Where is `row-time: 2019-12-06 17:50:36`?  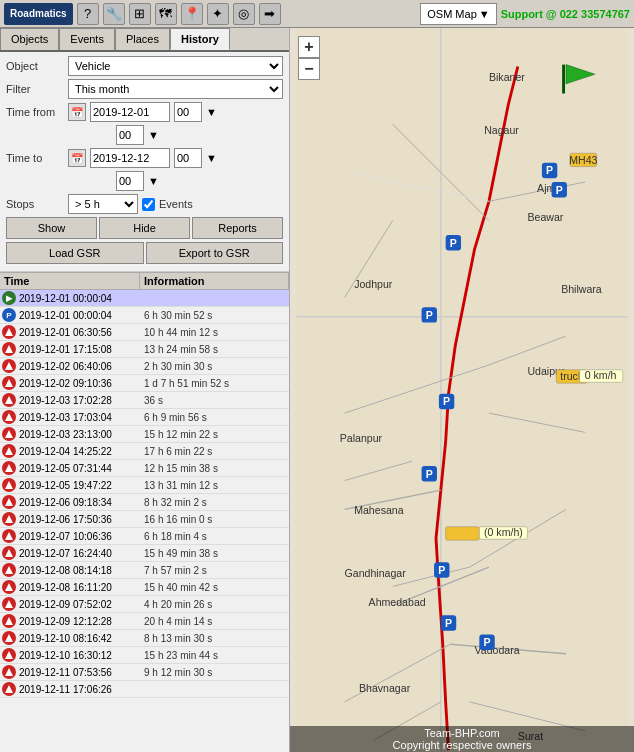
row-time: 2019-12-06 17:50:36 is located at coordinates (82, 520).